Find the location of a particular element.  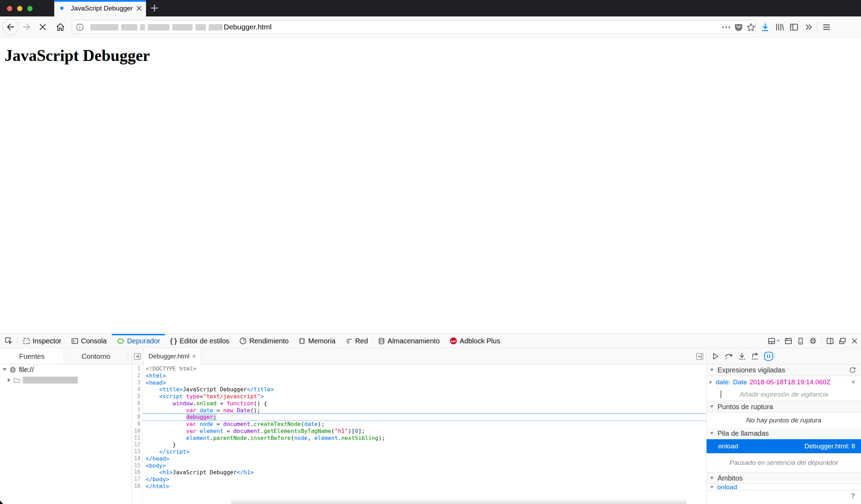

line-number: 16 is located at coordinates (136, 472).